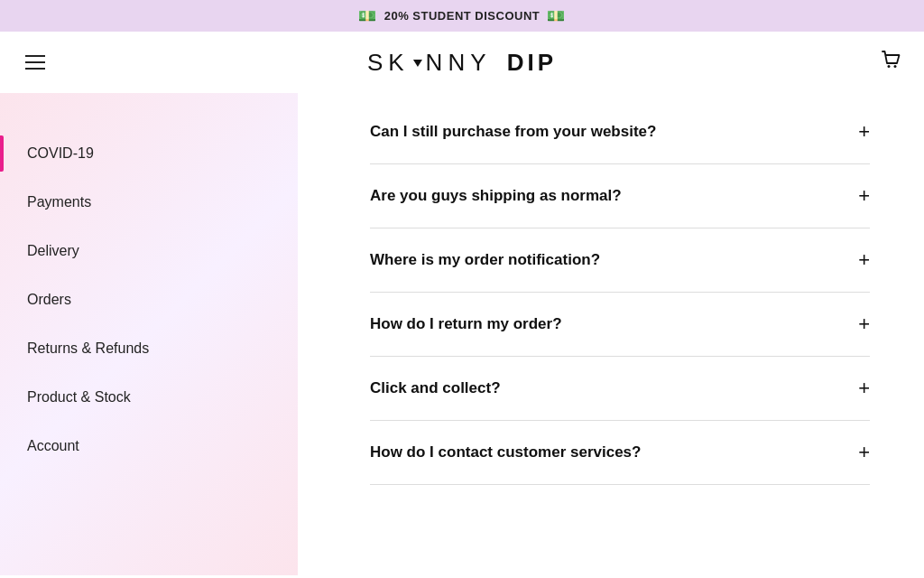 This screenshot has width=924, height=578. Describe the element at coordinates (532, 63) in the screenshot. I see `logo-dip: DIP` at that location.